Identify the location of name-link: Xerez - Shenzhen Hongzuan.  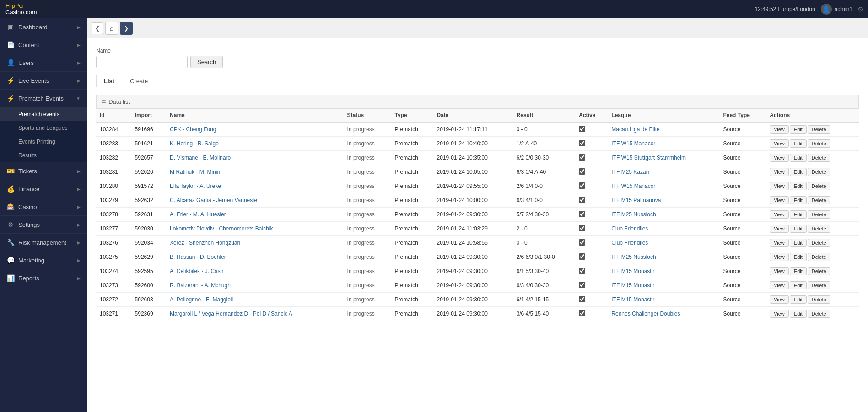
(205, 243).